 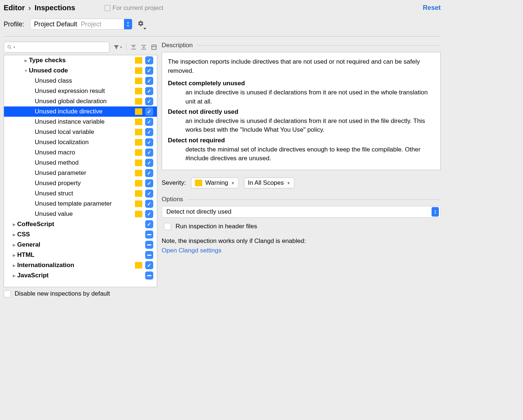 I want to click on tree-item: Unused expression result✓, so click(x=80, y=91).